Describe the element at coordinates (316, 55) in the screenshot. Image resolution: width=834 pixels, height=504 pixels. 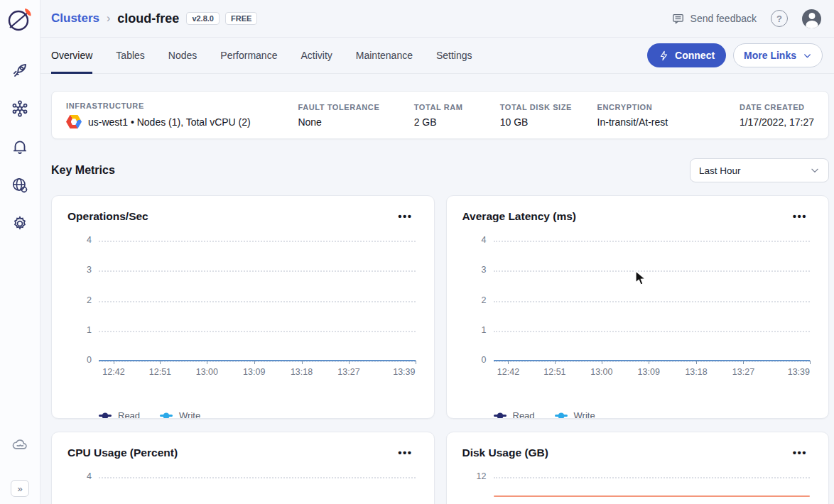
I see `tab-activity: Activity` at that location.